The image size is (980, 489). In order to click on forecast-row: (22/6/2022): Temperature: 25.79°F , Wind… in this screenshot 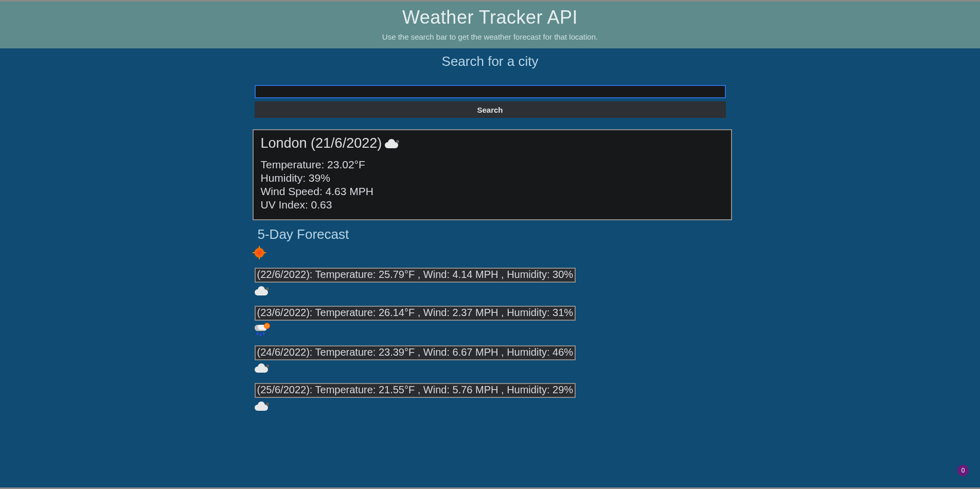, I will do `click(416, 275)`.